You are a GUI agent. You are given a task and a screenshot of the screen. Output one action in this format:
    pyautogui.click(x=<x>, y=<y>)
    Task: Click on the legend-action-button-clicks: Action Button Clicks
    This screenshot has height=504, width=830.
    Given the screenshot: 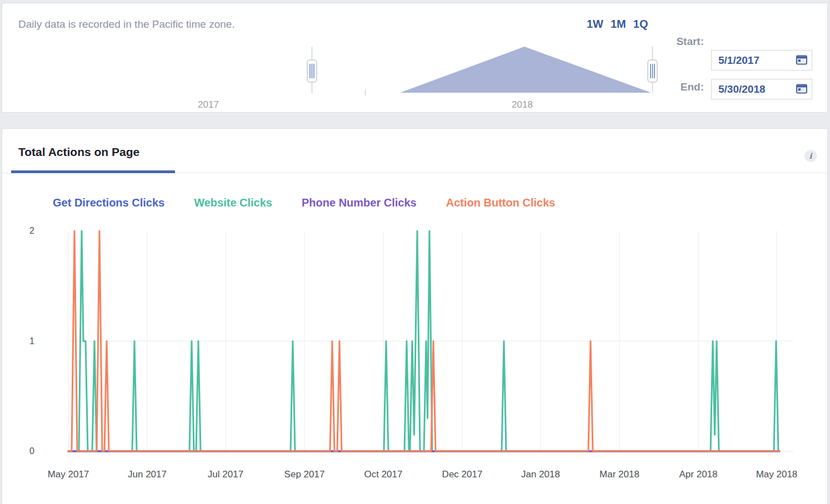 What is the action you would take?
    pyautogui.click(x=501, y=203)
    